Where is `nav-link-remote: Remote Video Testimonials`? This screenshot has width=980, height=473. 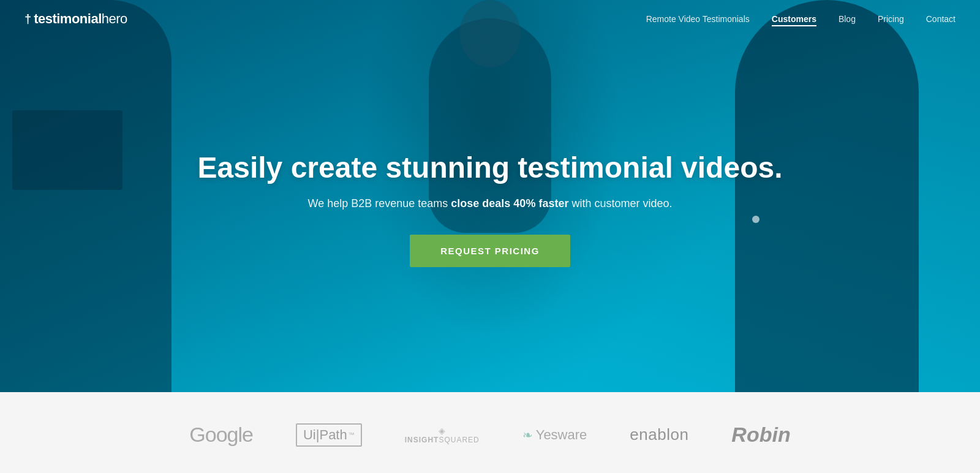 nav-link-remote: Remote Video Testimonials is located at coordinates (698, 19).